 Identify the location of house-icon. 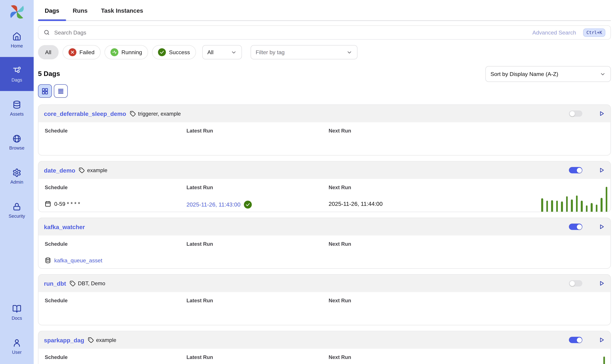
(17, 36).